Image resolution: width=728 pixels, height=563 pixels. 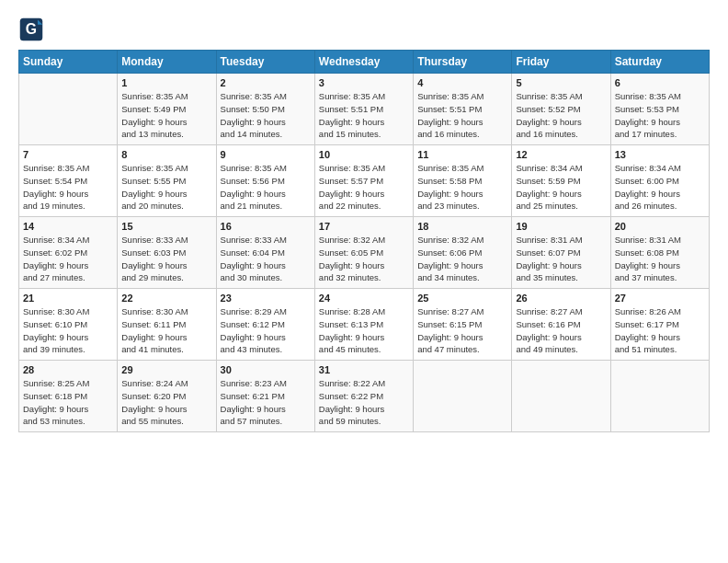 What do you see at coordinates (253, 396) in the screenshot?
I see `day-info-line: Sunset: 6:21 PM` at bounding box center [253, 396].